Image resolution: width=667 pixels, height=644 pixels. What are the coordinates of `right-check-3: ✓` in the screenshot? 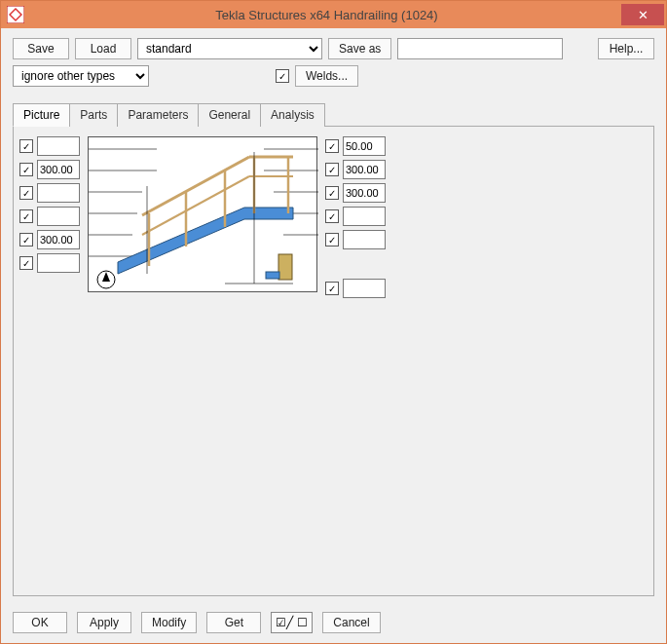 It's located at (332, 193).